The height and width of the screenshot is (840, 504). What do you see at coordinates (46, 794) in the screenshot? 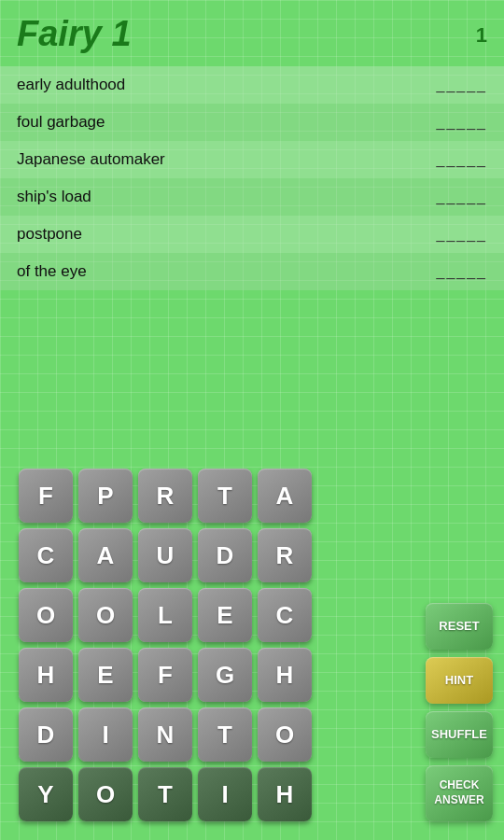
I see `letter-tile: Y` at bounding box center [46, 794].